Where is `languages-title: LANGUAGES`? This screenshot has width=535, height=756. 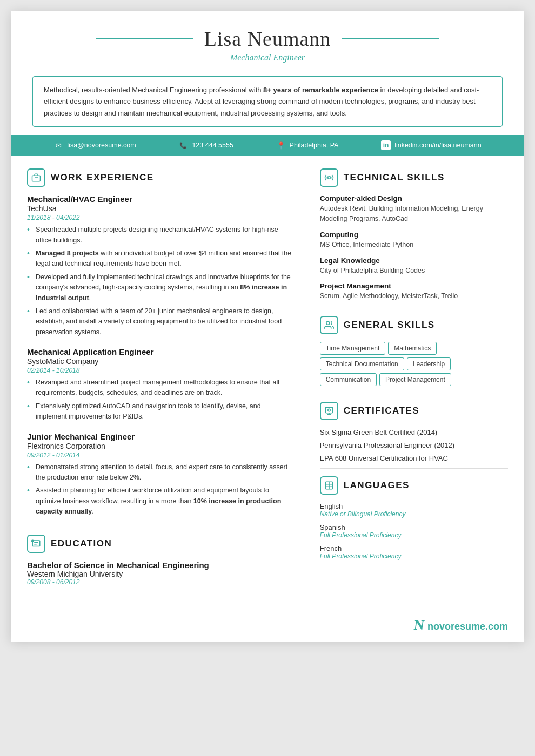
languages-title: LANGUAGES is located at coordinates (377, 485).